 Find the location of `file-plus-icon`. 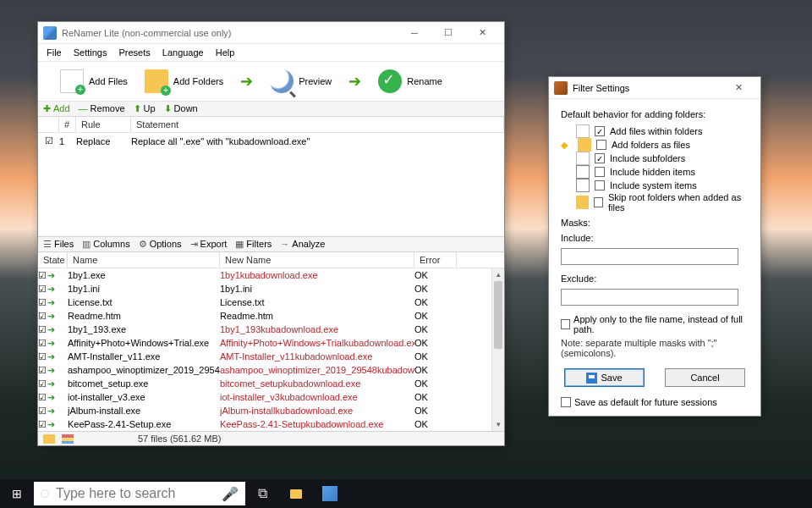

file-plus-icon is located at coordinates (72, 81).